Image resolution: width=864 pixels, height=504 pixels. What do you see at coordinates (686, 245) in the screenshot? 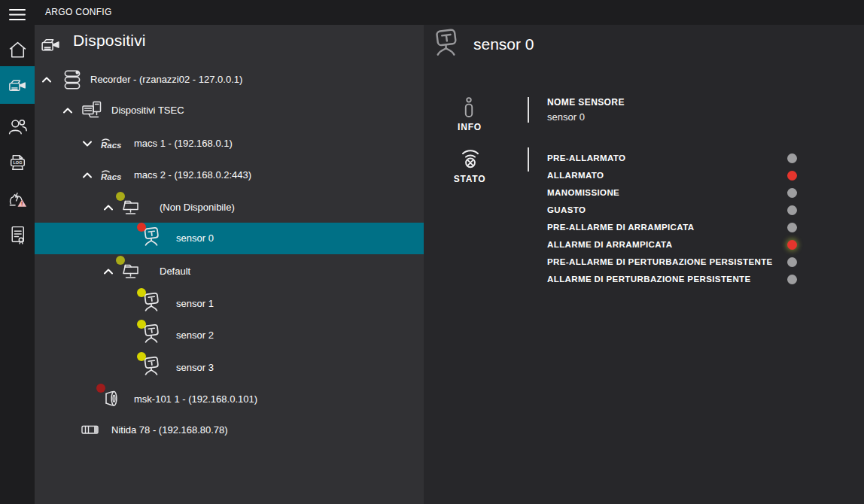
I see `status-row: ALLARME DI ARRAMPICATA` at bounding box center [686, 245].